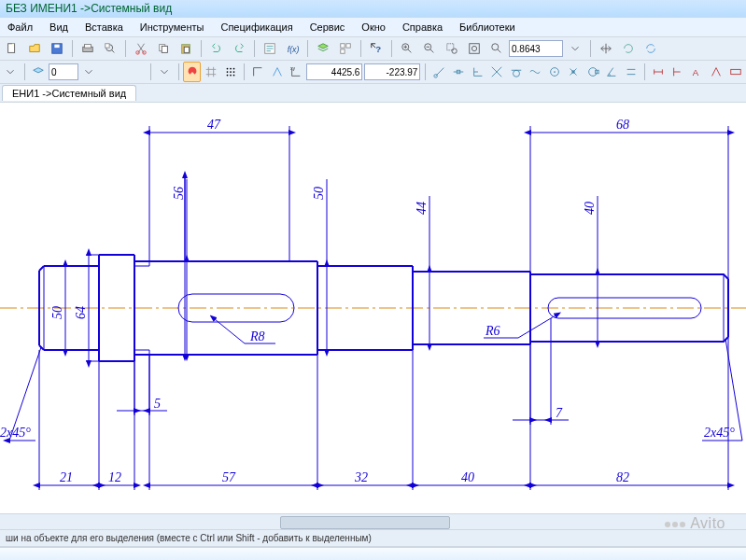  What do you see at coordinates (631, 72) in the screenshot?
I see `snap-parallel-icon` at bounding box center [631, 72].